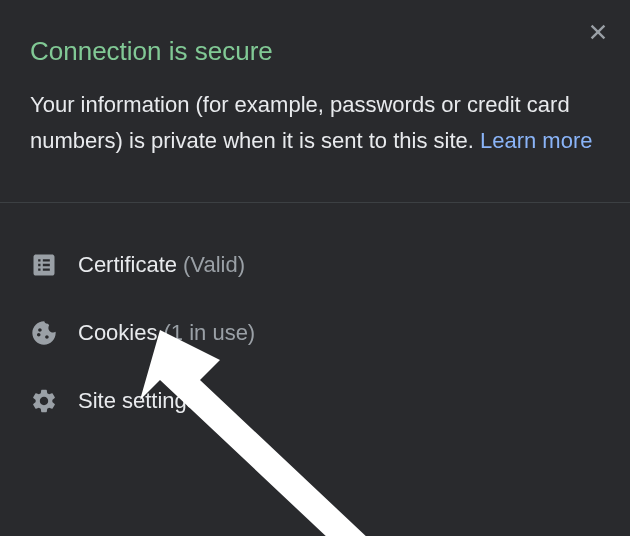 Image resolution: width=630 pixels, height=536 pixels. I want to click on gear-icon, so click(54, 401).